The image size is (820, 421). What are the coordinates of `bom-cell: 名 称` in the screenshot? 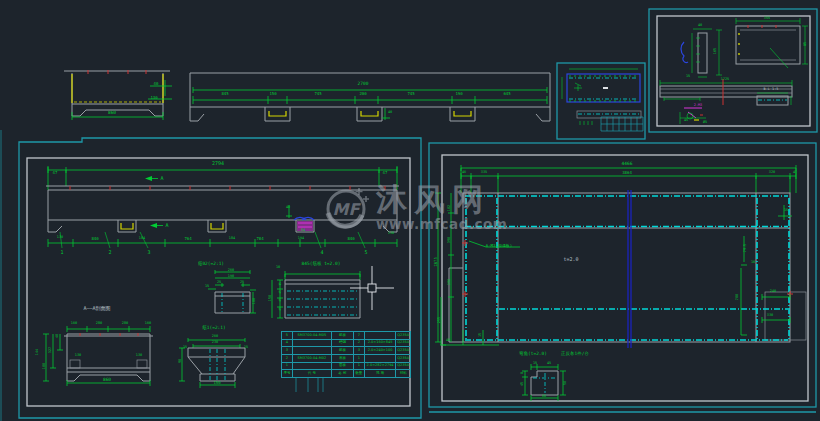 It's located at (342, 374).